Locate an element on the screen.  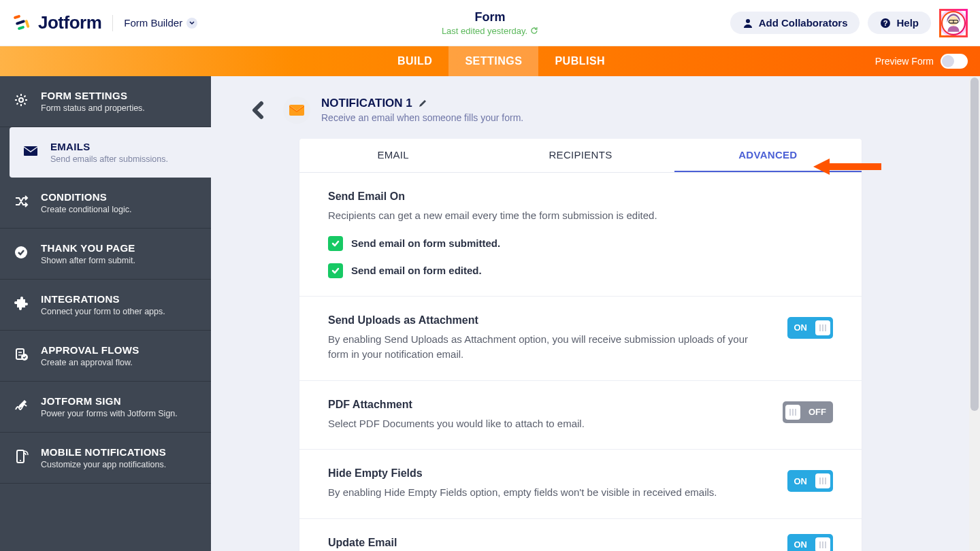
section-hide-empty: Hide Empty Fields By enabling Hide Empty… is located at coordinates (581, 484).